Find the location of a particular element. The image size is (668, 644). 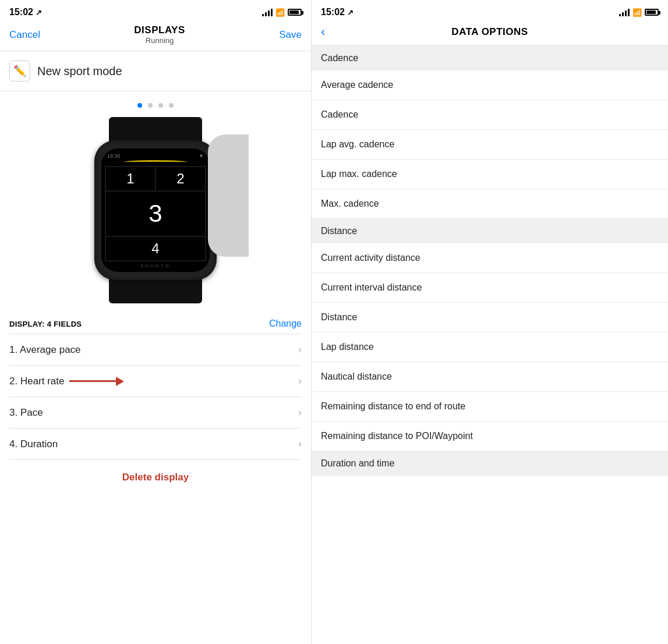

watch-field-3: 3 is located at coordinates (155, 214).